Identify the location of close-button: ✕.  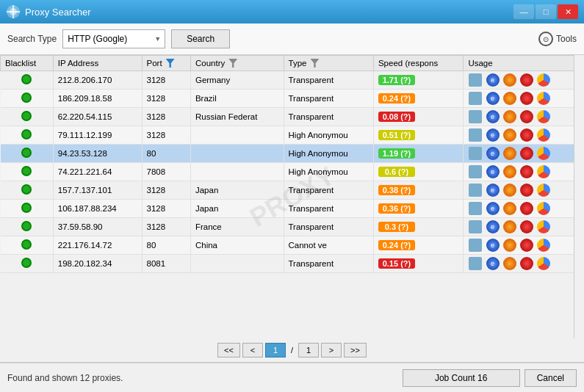
(568, 12).